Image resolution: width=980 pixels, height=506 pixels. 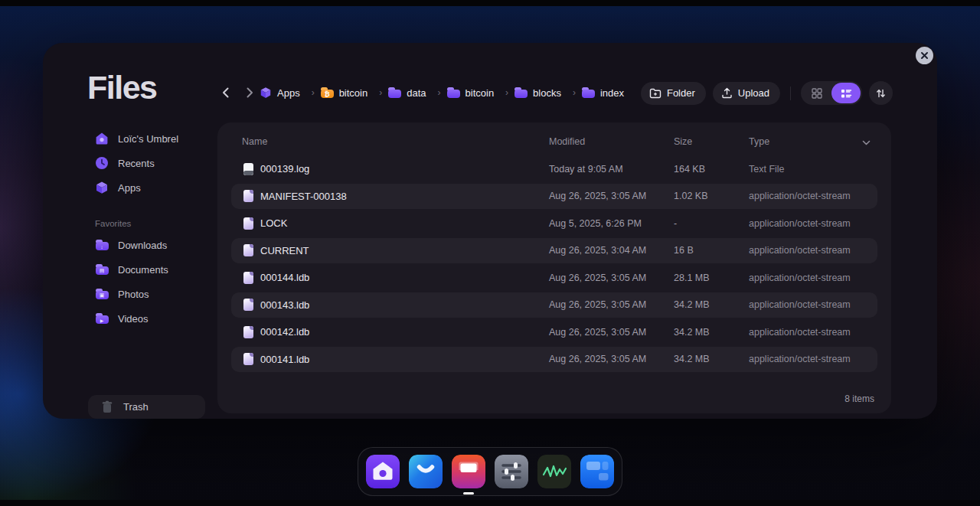 I want to click on folder-plus-icon, so click(x=655, y=93).